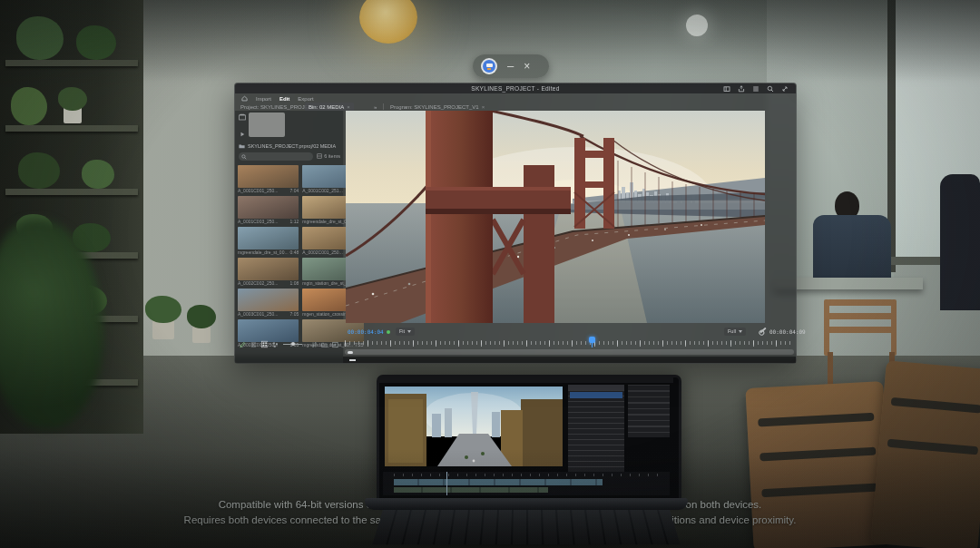 The width and height of the screenshot is (980, 548). What do you see at coordinates (289, 146) in the screenshot?
I see `breadcrumb: SKYLINES_PROJECT.prproj/02 MEDIA` at bounding box center [289, 146].